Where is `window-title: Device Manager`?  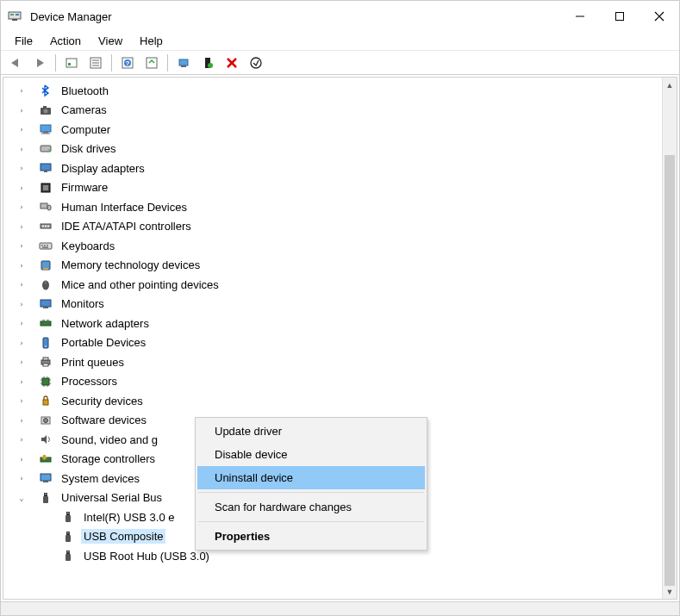
window-title: Device Manager is located at coordinates (71, 17).